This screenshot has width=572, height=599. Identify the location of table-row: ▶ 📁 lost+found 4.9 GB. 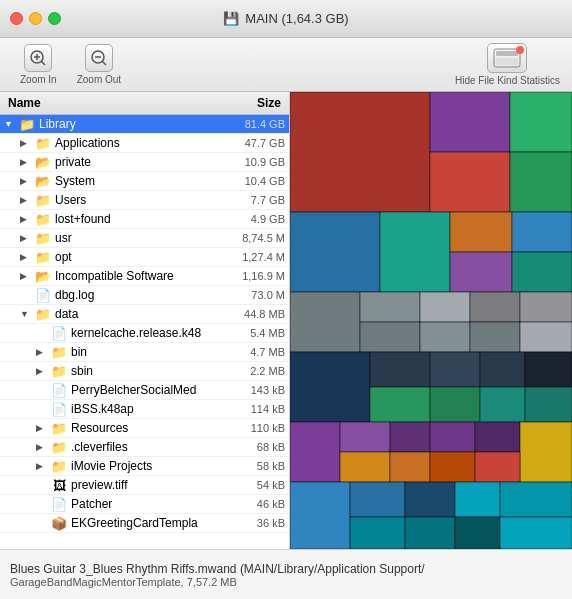
(144, 220).